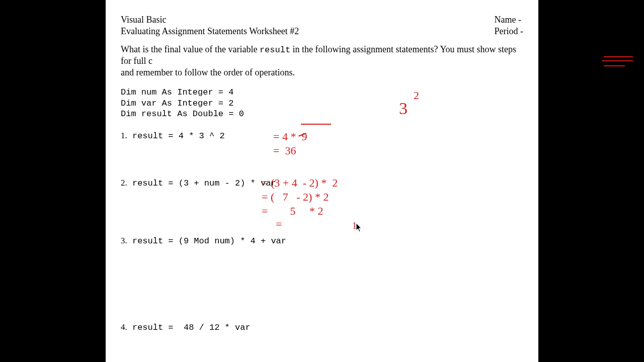 The width and height of the screenshot is (644, 362). What do you see at coordinates (509, 20) in the screenshot?
I see `name-label: Name -` at bounding box center [509, 20].